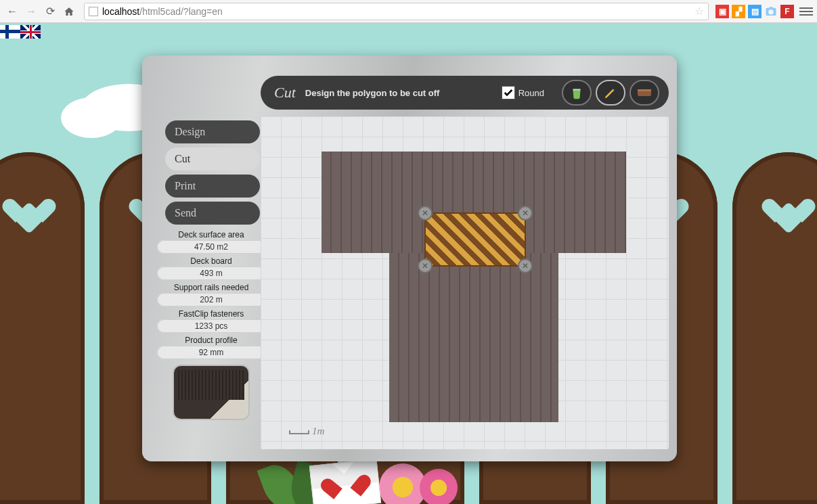  I want to click on bookmark-star-icon: ☆, so click(699, 11).